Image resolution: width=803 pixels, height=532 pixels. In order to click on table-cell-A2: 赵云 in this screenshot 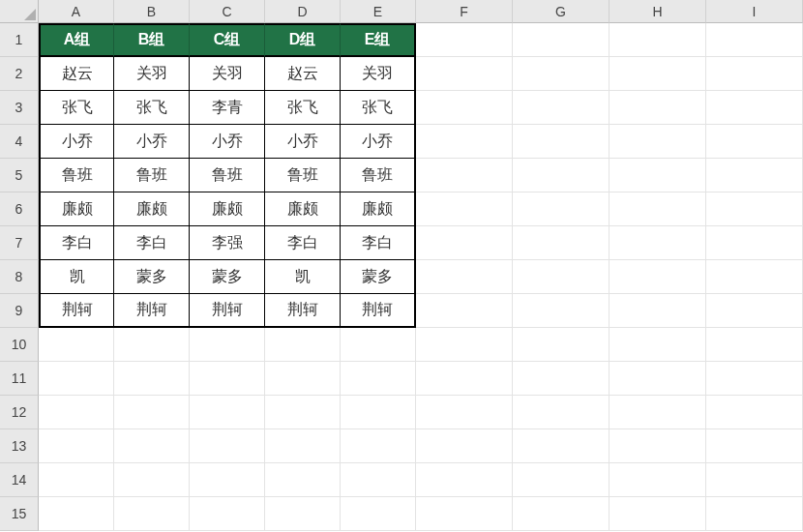, I will do `click(76, 74)`.